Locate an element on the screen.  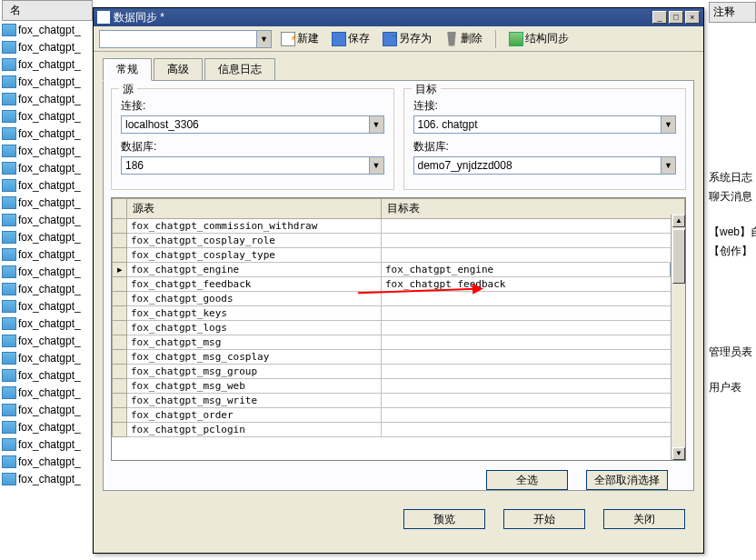
table-row: fox_chatgpt_cosplay_type is located at coordinates (399, 255).